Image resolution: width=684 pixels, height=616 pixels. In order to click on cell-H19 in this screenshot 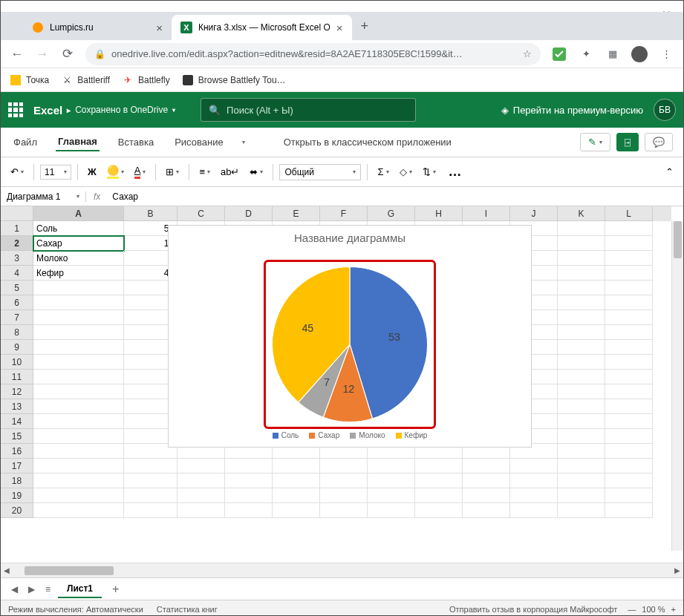, I will do `click(439, 496)`.